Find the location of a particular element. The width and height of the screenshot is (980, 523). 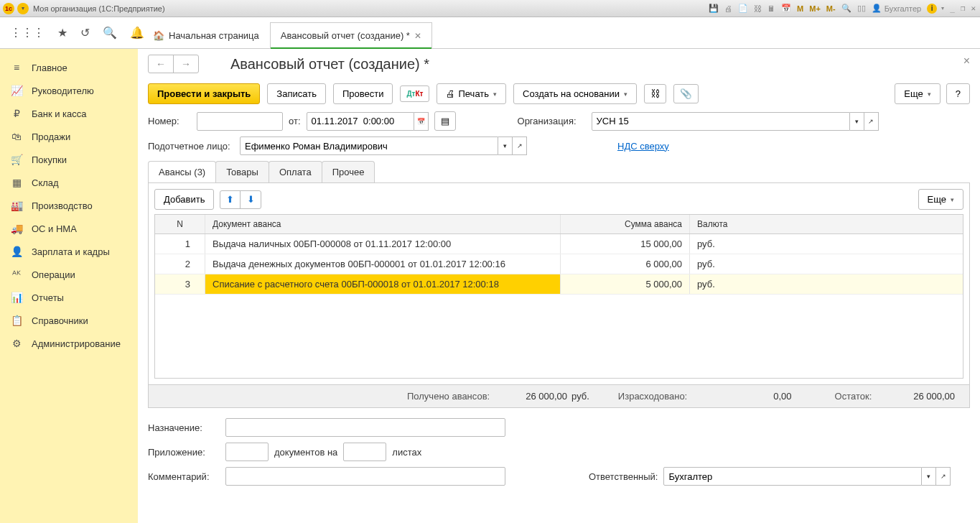

calc-icon: 🖩 is located at coordinates (771, 9).